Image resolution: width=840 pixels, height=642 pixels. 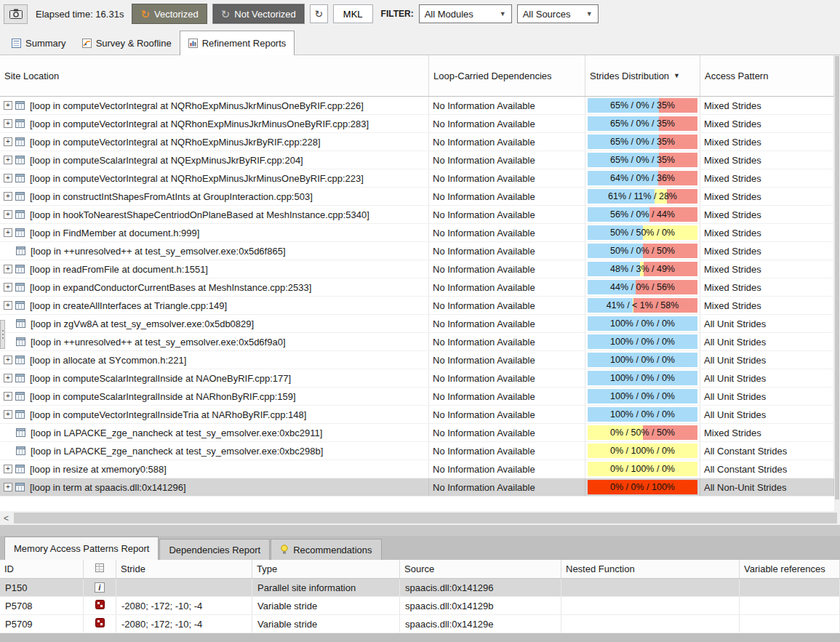 I want to click on mkl-button: MKL, so click(x=353, y=14).